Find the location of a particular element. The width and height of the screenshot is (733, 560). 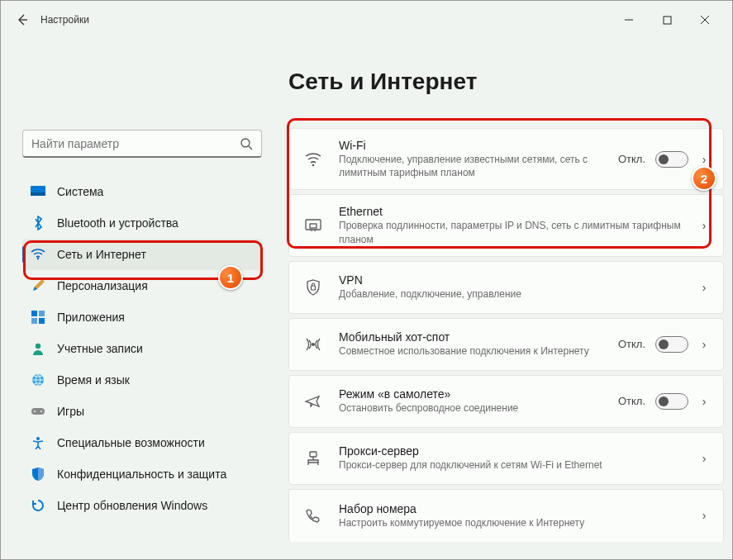

card-wifi: Wi-Fi Подключение, управление известными… is located at coordinates (506, 159).